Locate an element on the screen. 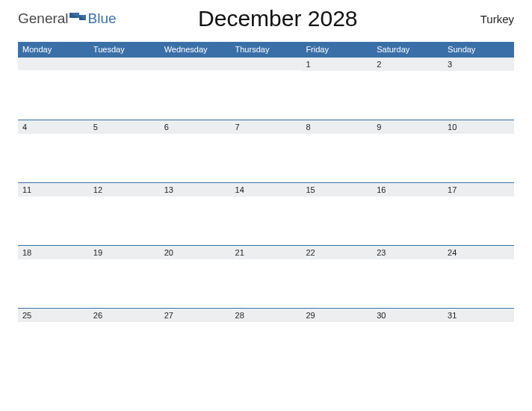 The image size is (532, 411). day-number: 1 is located at coordinates (336, 64).